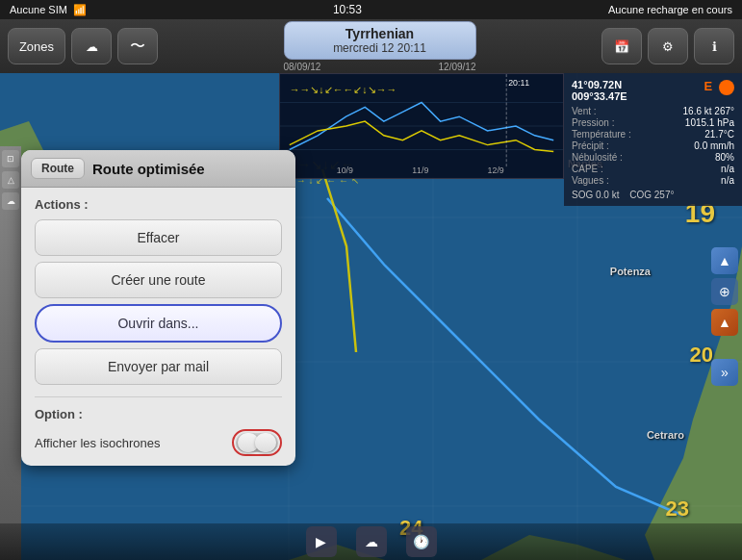 The height and width of the screenshot is (560, 742). Describe the element at coordinates (595, 194) in the screenshot. I see `sog-value: SOG 0.0 kt` at that location.